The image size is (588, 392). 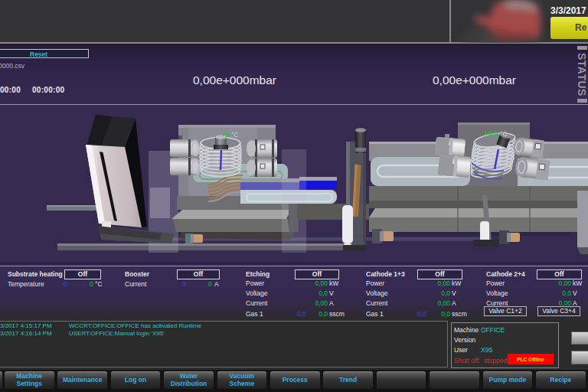 I want to click on svg-text: +0, so click(x=225, y=135).